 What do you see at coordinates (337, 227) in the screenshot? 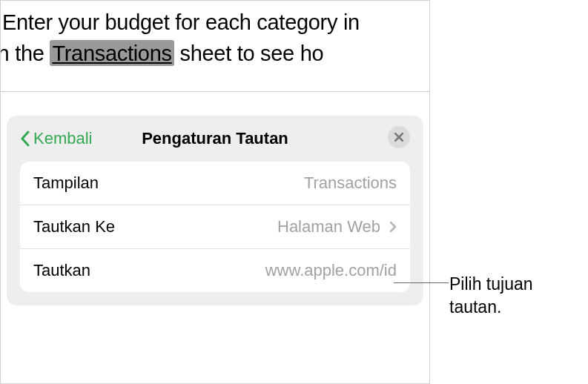
I see `link-to-value: Halaman Web` at bounding box center [337, 227].